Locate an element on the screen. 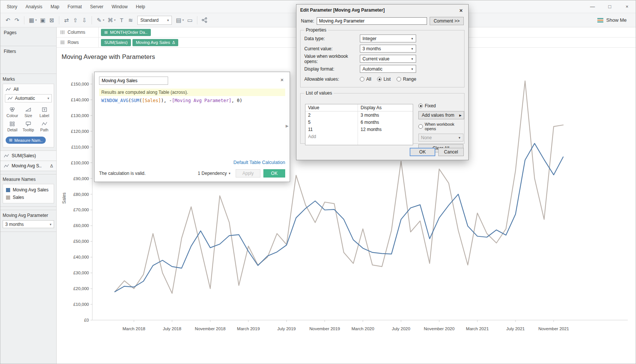  table-row: 5 6 months is located at coordinates (359, 122).